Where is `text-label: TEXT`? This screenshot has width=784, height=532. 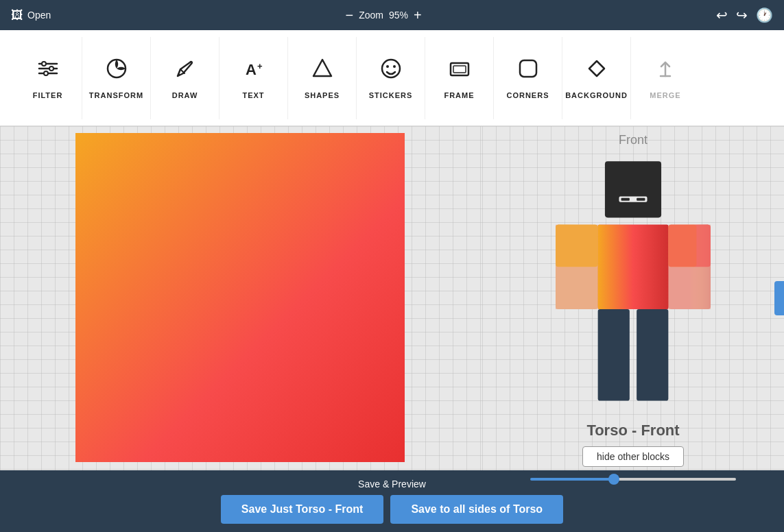 text-label: TEXT is located at coordinates (253, 95).